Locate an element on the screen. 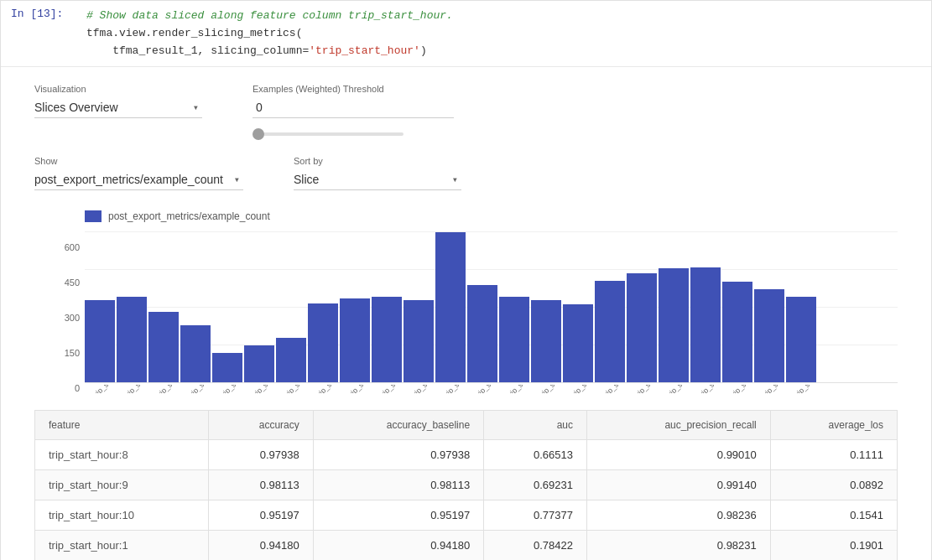  y-axis: 0 150 300 450 600 is located at coordinates (68, 318).